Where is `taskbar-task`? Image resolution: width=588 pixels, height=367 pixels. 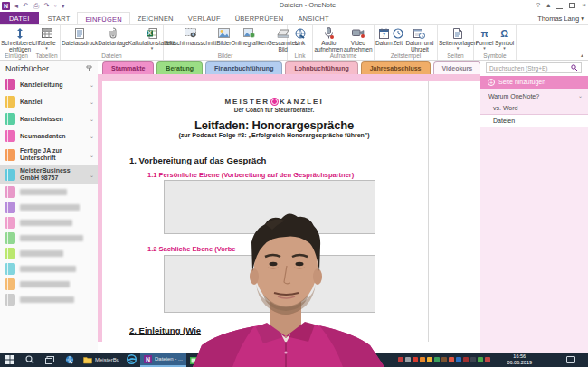
taskbar-task is located at coordinates (194, 360).